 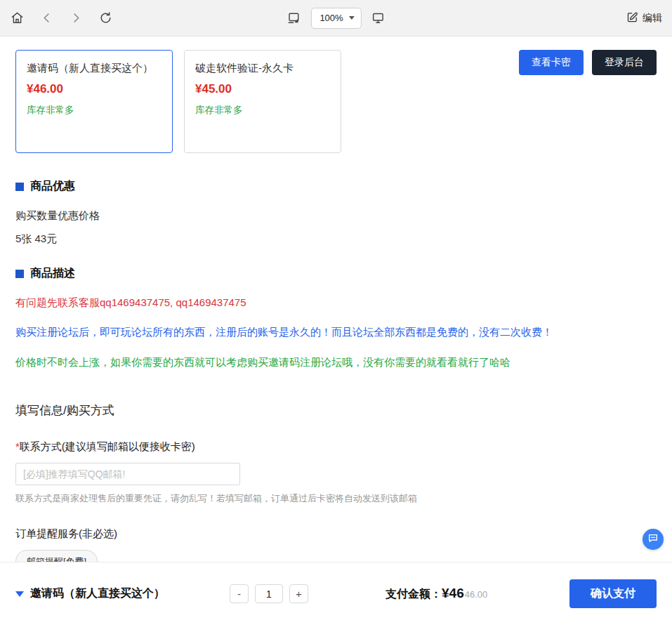 I want to click on product-name: 破走软件验证-永久卡, so click(x=263, y=67).